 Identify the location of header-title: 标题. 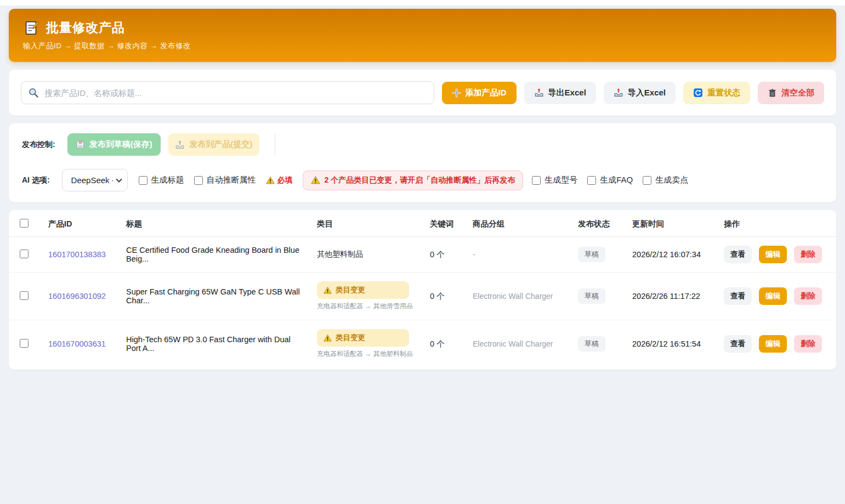
(211, 224).